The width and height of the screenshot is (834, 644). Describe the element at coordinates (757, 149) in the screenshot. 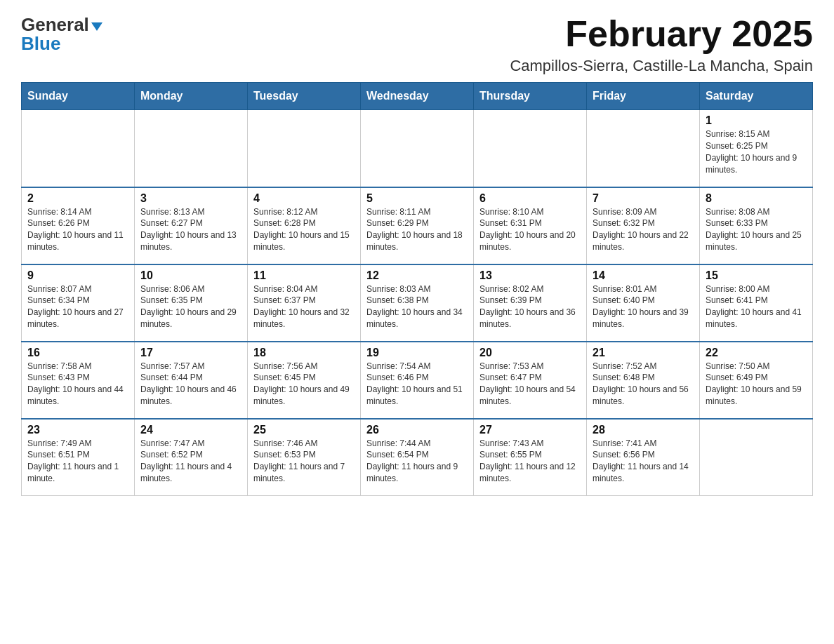

I see `calendar-cell: 1Sunrise: 8:15 AMSunset: 6:25 PMDaylight…` at that location.